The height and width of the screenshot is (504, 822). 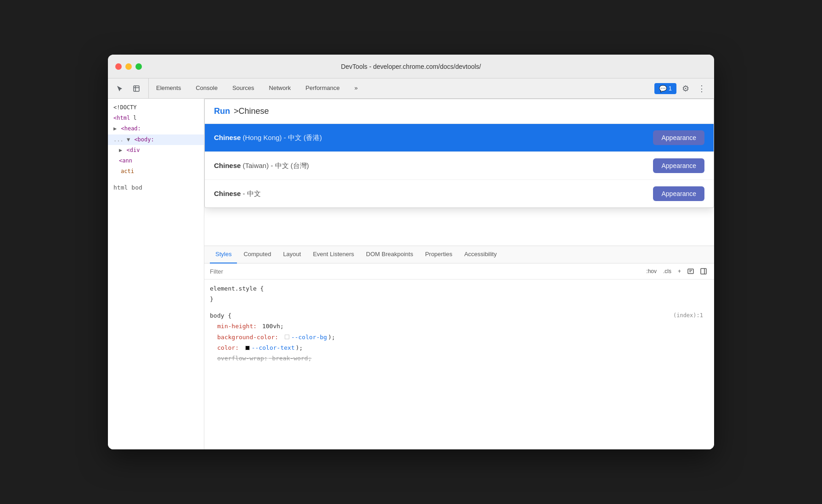 What do you see at coordinates (702, 89) in the screenshot?
I see `more-options-icon: ⋮` at bounding box center [702, 89].